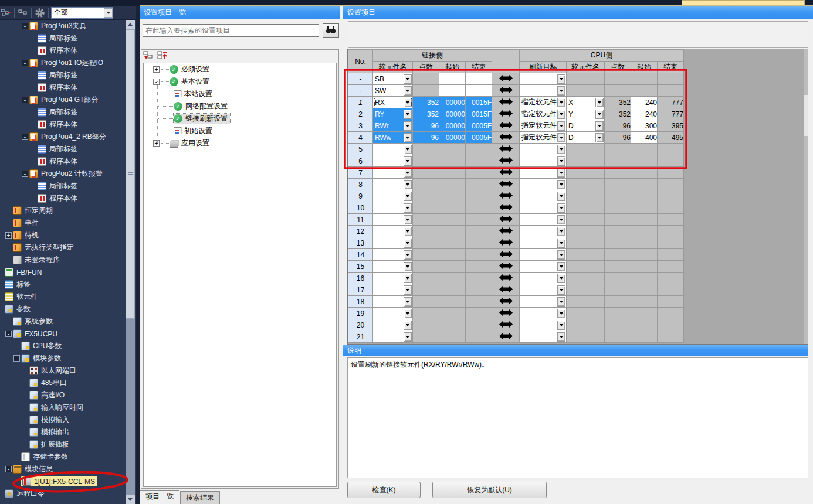 This screenshot has height=504, width=813. Describe the element at coordinates (479, 103) in the screenshot. I see `link-end-cell: 0015F` at that location.